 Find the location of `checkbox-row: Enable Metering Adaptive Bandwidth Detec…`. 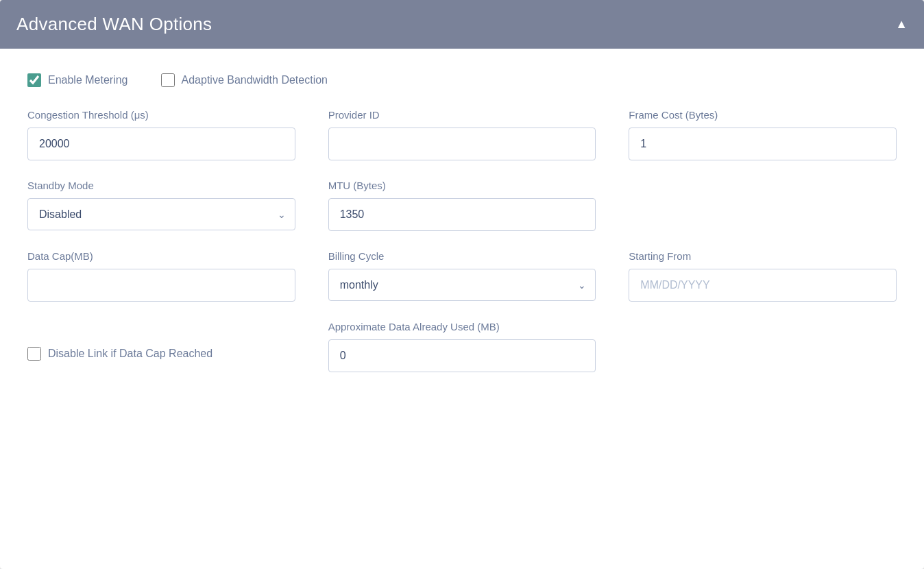

checkbox-row: Enable Metering Adaptive Bandwidth Detec… is located at coordinates (462, 80).